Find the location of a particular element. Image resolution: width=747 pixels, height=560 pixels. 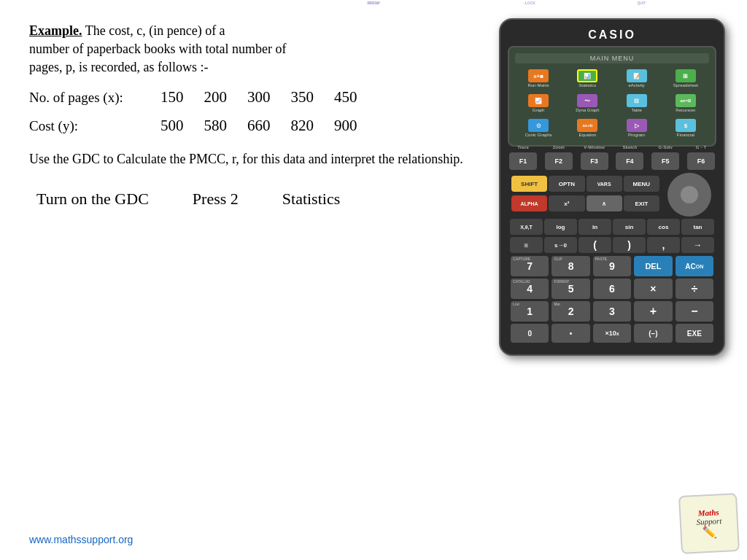

statistics-icon: 📊 is located at coordinates (587, 76).